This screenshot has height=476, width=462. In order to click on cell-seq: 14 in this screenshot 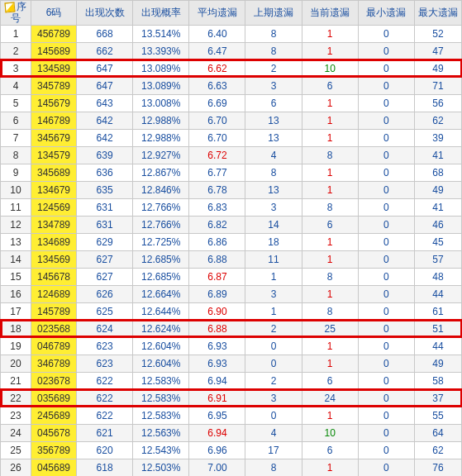, I will do `click(17, 259)`.